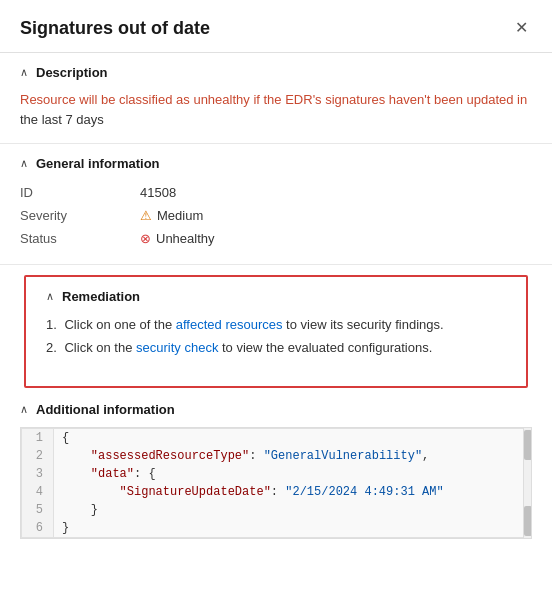  I want to click on step1-text-before: Click on one of the, so click(120, 324).